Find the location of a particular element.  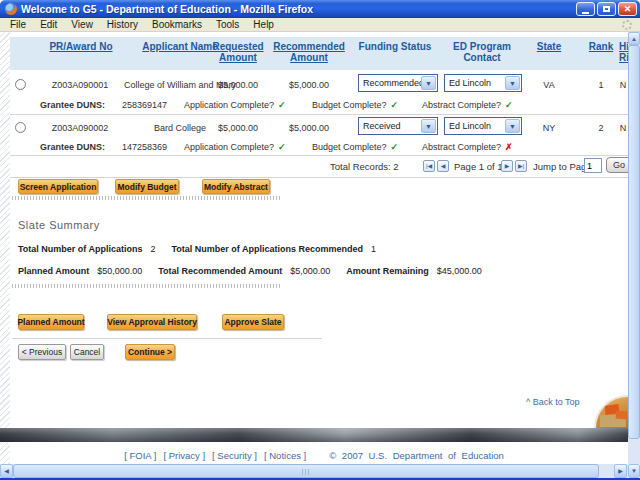

back-to-top-link: ^ Back to Top is located at coordinates (553, 402).